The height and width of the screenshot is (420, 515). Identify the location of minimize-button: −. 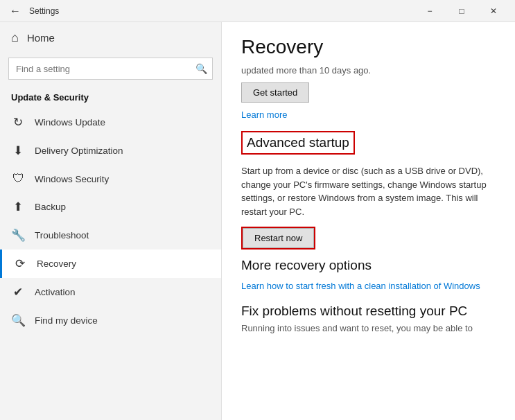
(430, 11).